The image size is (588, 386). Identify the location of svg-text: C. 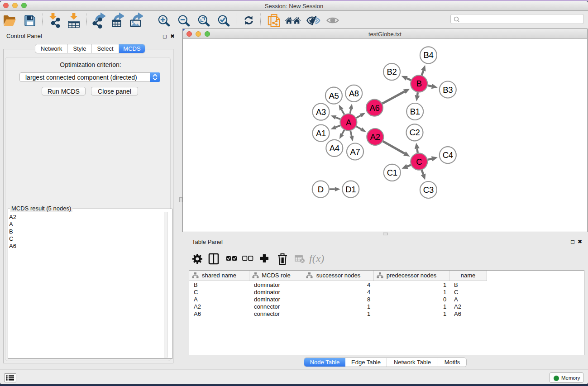
(419, 162).